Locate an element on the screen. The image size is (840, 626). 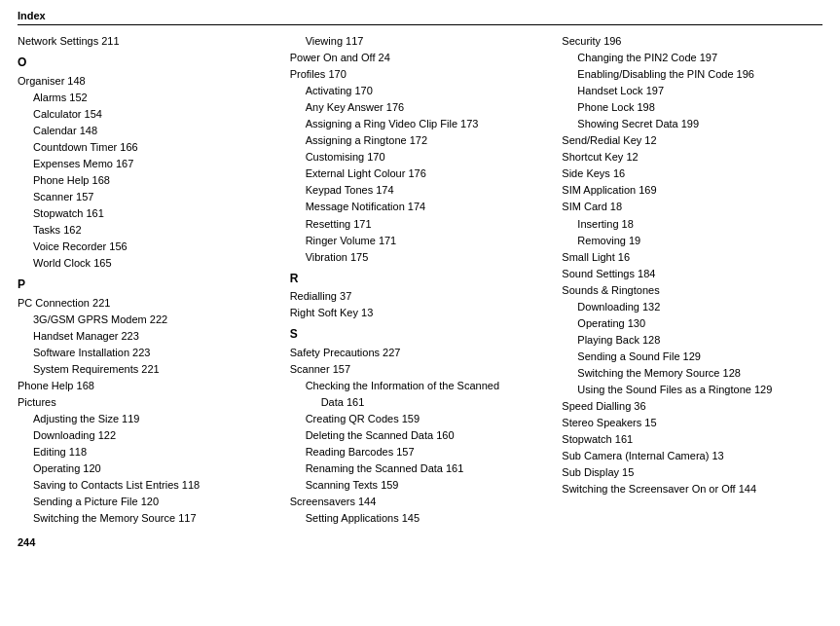
index-entry-top: Phone Help 168 is located at coordinates (148, 386).